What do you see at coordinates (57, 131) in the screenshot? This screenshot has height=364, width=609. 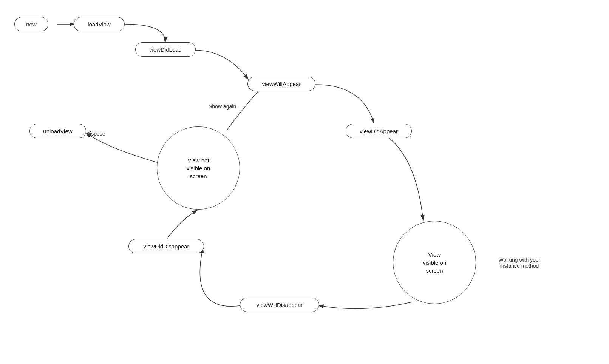 I see `node-unloadview-label: unloadView` at bounding box center [57, 131].